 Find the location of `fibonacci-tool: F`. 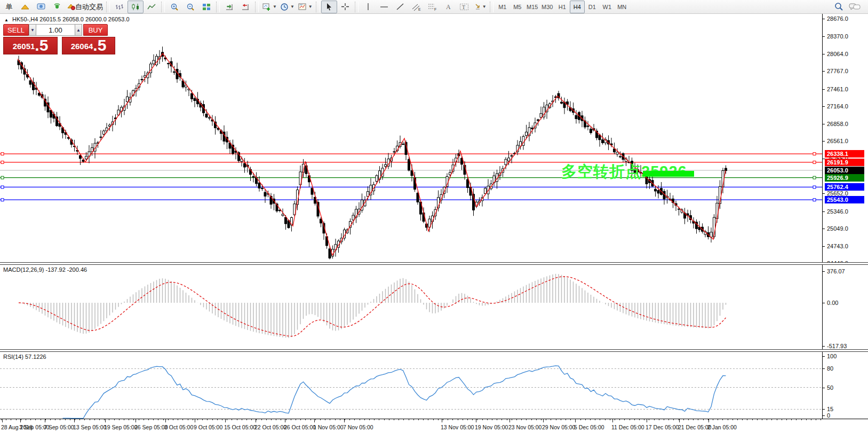

fibonacci-tool: F is located at coordinates (432, 7).